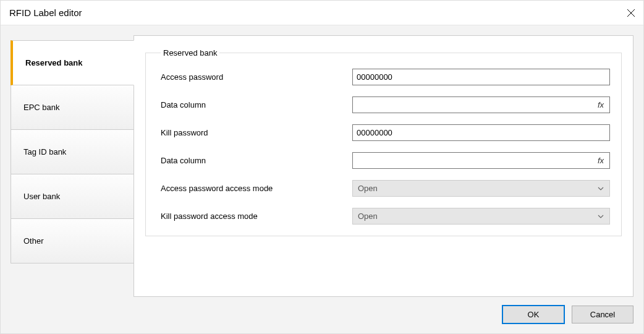 This screenshot has width=644, height=334. Describe the element at coordinates (256, 132) in the screenshot. I see `label-kill-password: Kill password` at that location.